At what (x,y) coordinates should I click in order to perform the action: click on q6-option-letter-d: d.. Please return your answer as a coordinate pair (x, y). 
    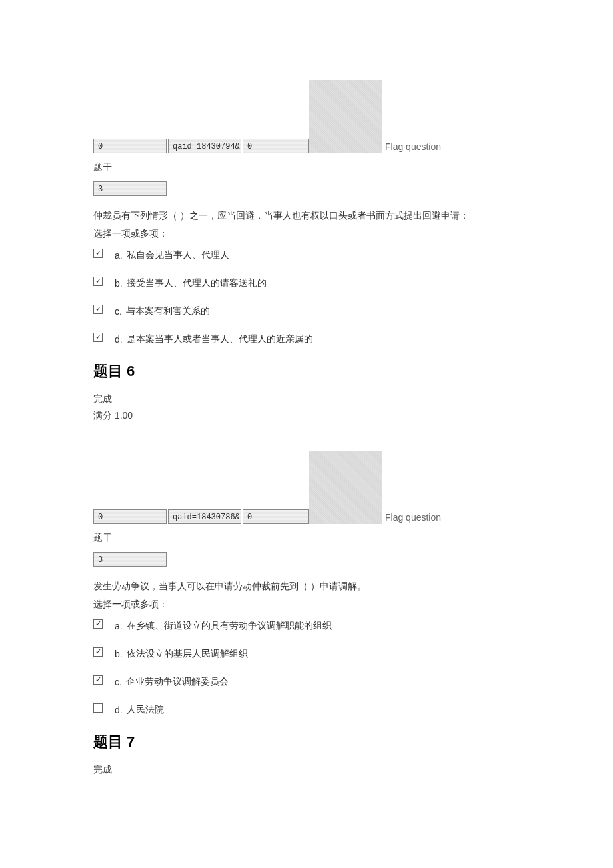
    Looking at the image, I should click on (119, 710).